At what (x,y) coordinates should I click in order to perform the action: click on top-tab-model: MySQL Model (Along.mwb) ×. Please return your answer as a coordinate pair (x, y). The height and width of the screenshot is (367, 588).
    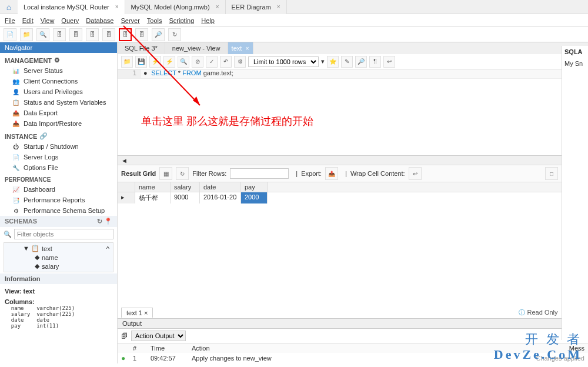
    Looking at the image, I should click on (175, 7).